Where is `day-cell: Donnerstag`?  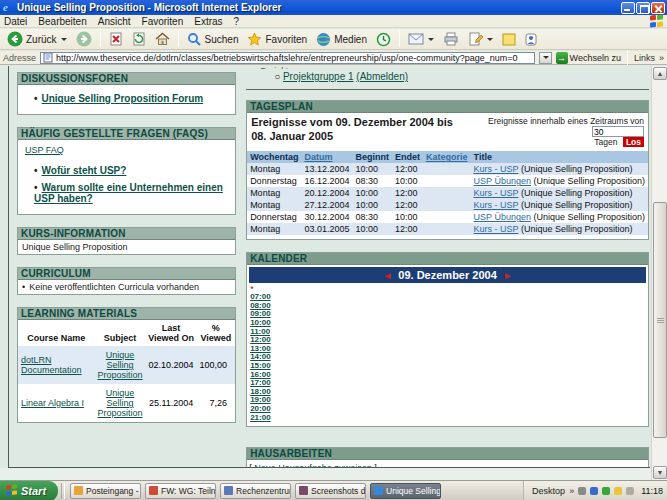 day-cell: Donnerstag is located at coordinates (274, 181).